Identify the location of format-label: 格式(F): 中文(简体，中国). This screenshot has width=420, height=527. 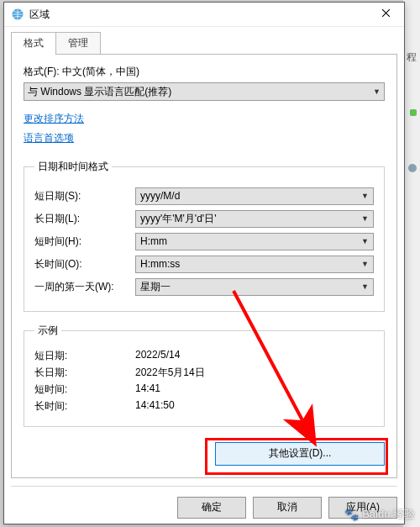
(204, 72).